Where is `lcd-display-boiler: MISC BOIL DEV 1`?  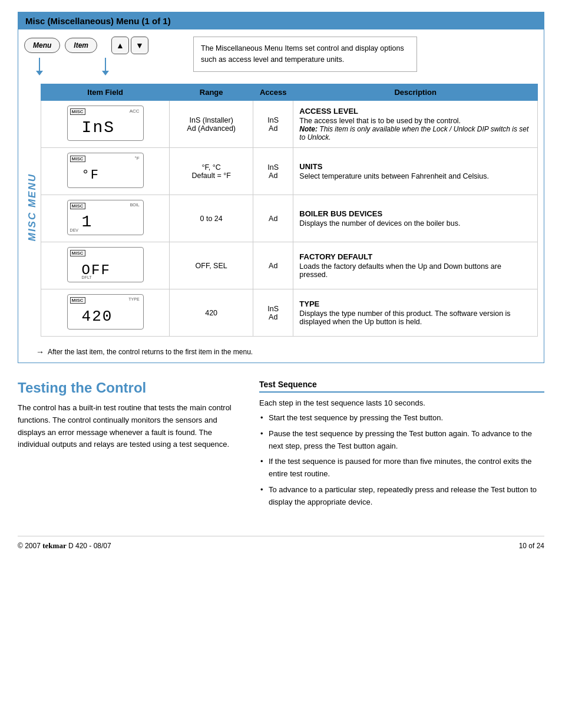 lcd-display-boiler: MISC BOIL DEV 1 is located at coordinates (105, 218).